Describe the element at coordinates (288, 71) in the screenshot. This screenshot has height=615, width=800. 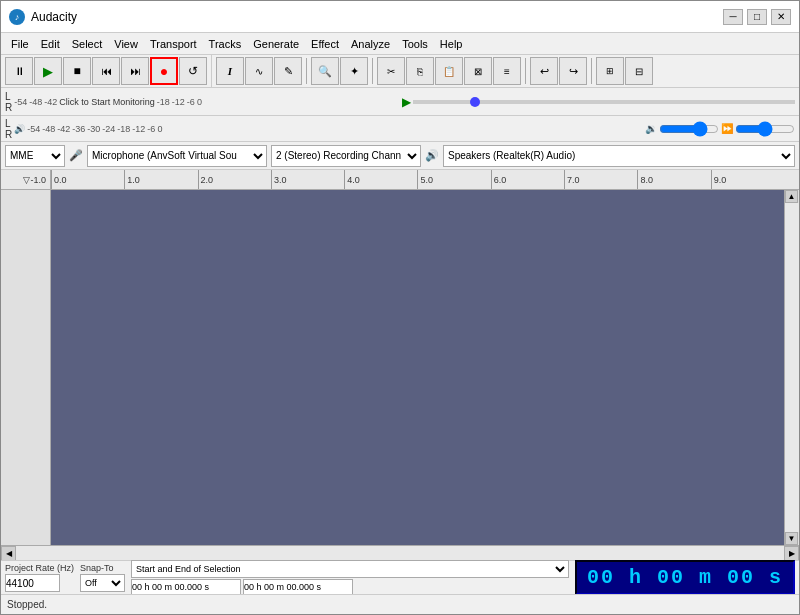
I see `pencil-tool-button: ✎` at that location.